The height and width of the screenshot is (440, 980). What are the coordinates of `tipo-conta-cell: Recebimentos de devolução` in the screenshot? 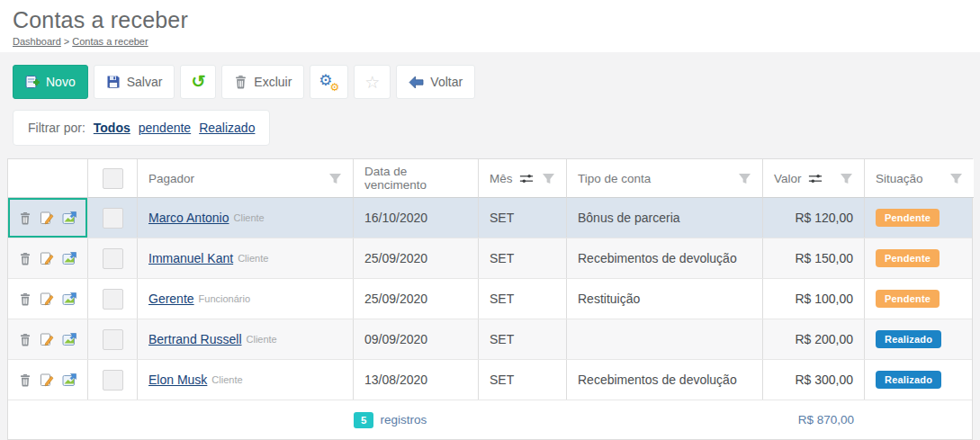 It's located at (665, 258).